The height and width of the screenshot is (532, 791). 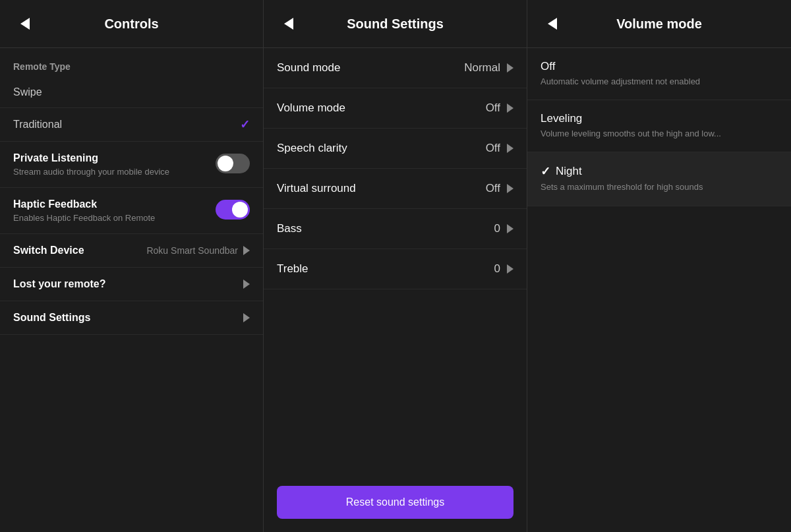 What do you see at coordinates (396, 502) in the screenshot?
I see `reset-sound-settings-button: Reset sound settings` at bounding box center [396, 502].